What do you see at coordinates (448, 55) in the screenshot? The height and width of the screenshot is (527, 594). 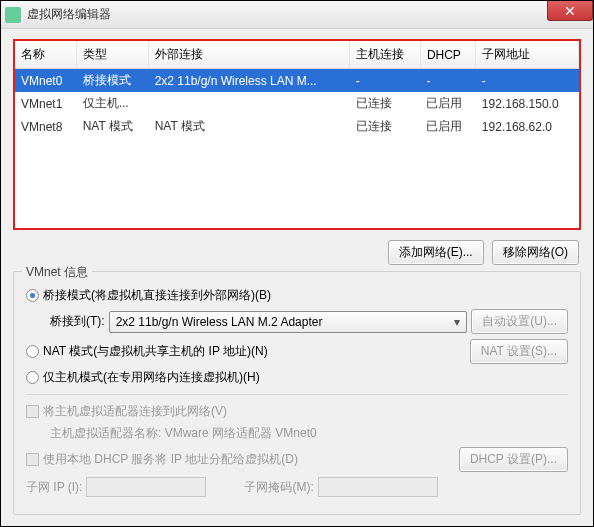 I see `col-dhcp: DHCP` at bounding box center [448, 55].